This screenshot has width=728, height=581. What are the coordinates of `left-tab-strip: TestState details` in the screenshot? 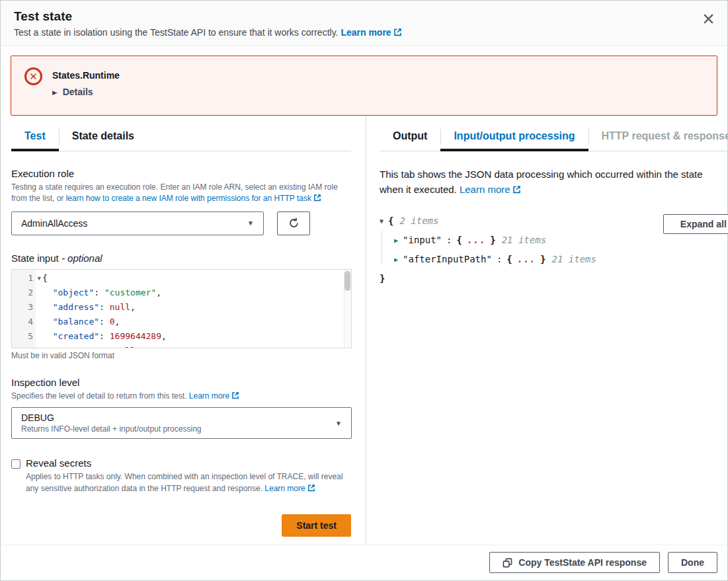 It's located at (181, 139).